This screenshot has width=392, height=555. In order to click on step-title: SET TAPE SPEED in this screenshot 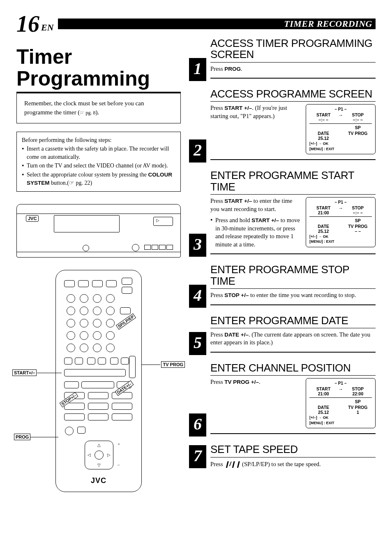, I will do `click(293, 449)`.